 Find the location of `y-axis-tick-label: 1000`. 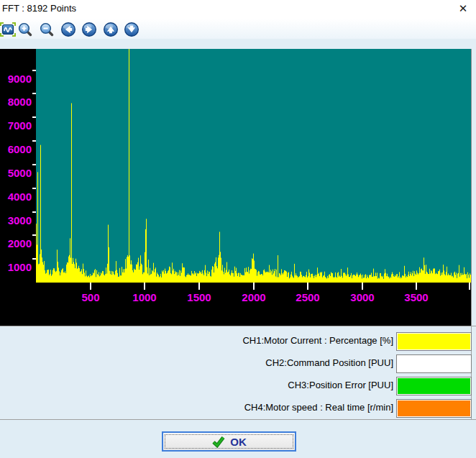

y-axis-tick-label: 1000 is located at coordinates (16, 267).